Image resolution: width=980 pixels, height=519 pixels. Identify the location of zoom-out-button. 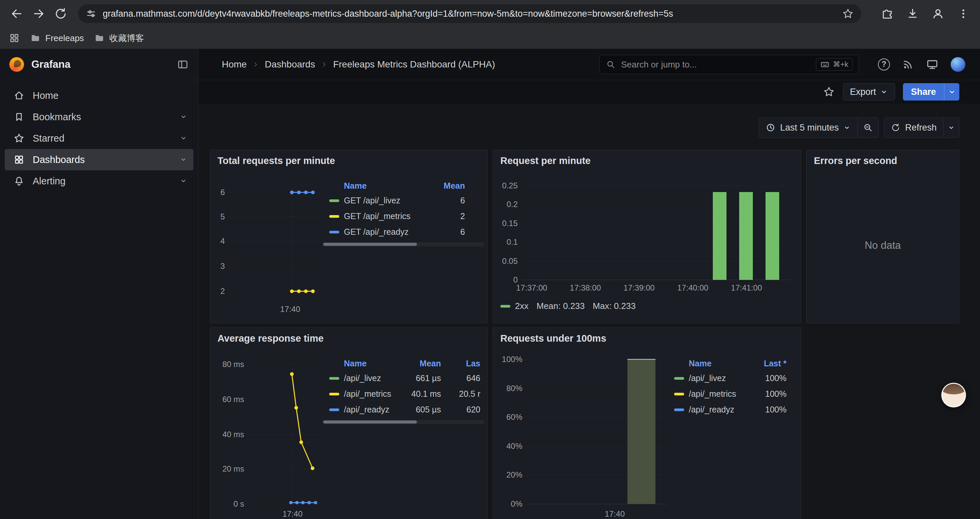
(868, 128).